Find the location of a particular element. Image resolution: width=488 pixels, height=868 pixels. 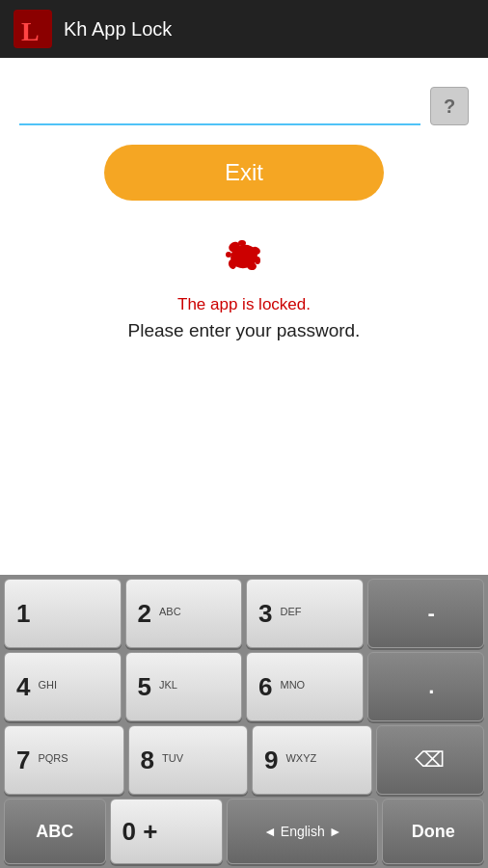

key-abc: ABC is located at coordinates (55, 831).